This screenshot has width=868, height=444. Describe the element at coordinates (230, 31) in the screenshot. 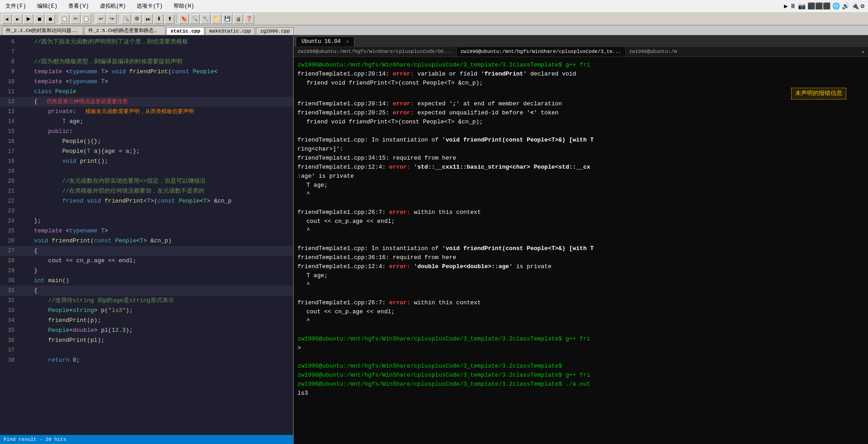

I see `tab-file4: makeStatic.cpp` at that location.